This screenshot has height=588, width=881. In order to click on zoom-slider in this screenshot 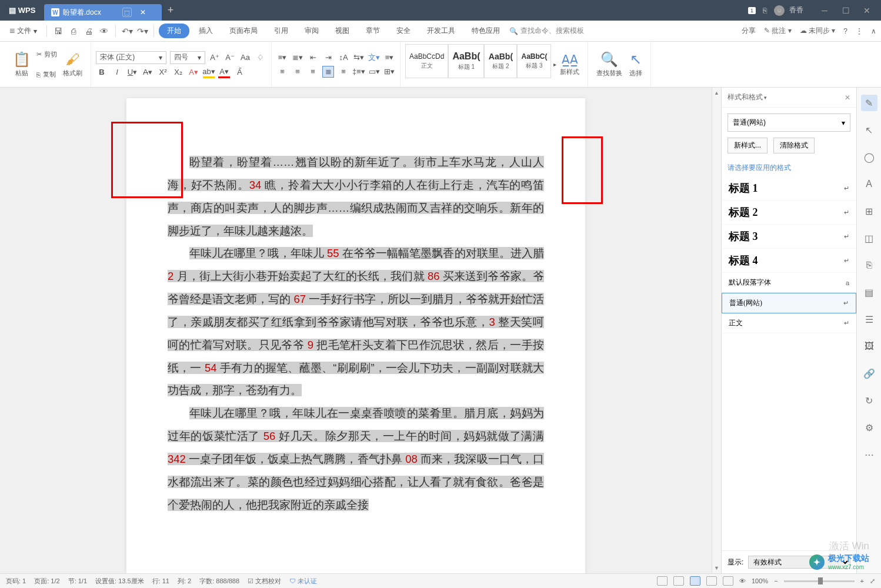, I will do `click(819, 581)`.